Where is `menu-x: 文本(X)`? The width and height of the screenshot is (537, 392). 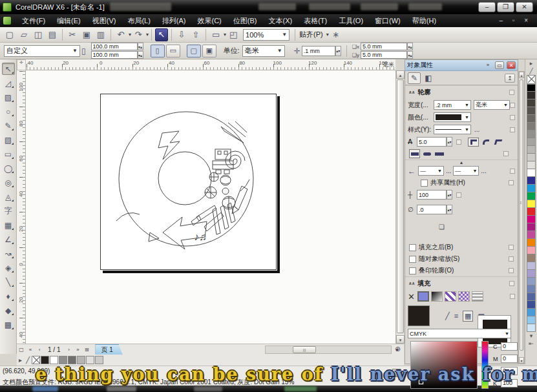
menu-x: 文本(X) is located at coordinates (280, 21).